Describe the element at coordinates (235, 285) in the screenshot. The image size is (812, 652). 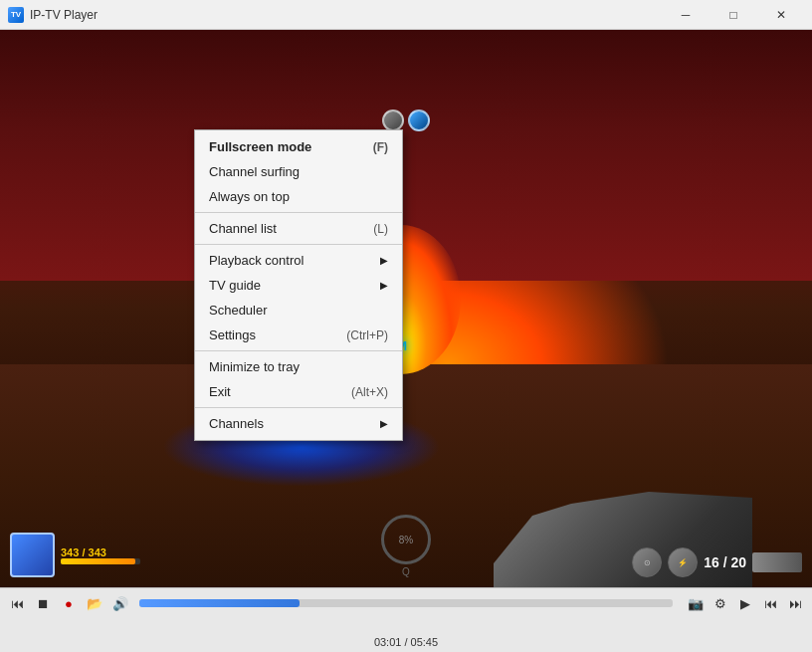
I see `menu-item-tv-guide-label: TV guide` at that location.